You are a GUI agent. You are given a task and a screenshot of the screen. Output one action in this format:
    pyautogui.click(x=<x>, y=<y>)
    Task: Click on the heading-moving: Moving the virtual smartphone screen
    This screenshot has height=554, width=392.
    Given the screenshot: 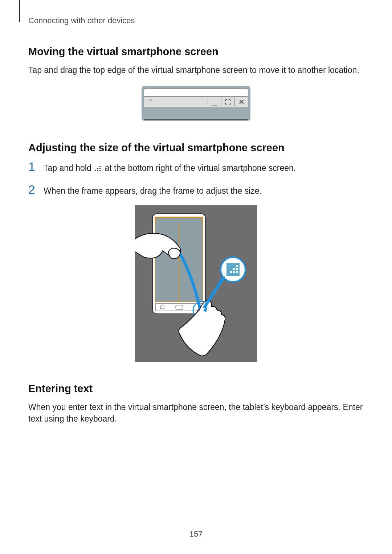 What is the action you would take?
    pyautogui.click(x=196, y=52)
    